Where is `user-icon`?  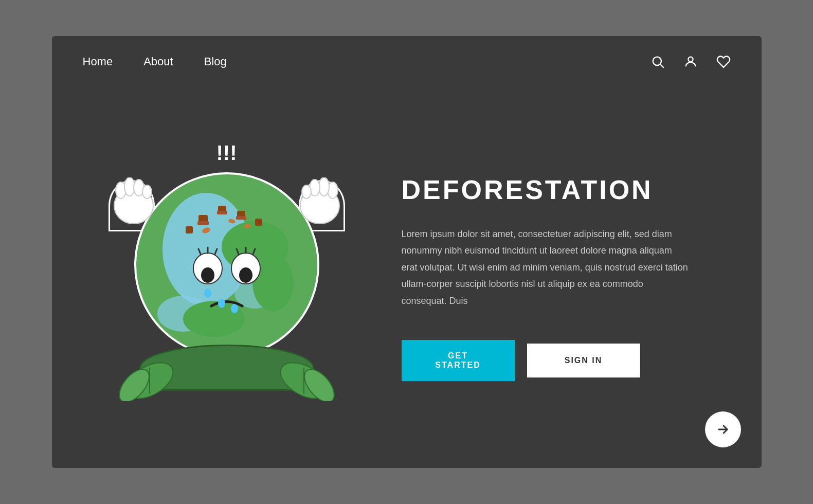 user-icon is located at coordinates (691, 62).